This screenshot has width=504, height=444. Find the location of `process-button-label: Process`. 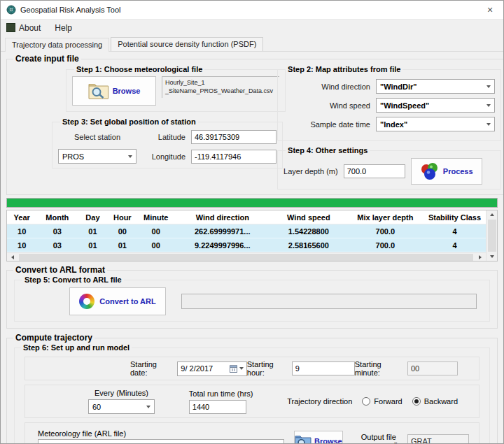

process-button-label: Process is located at coordinates (458, 171).